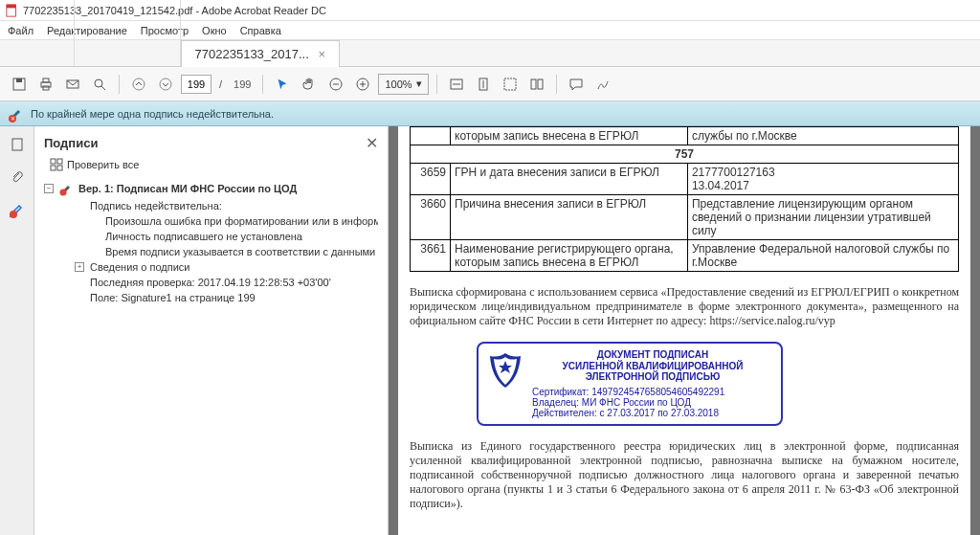 The image size is (980, 535). Describe the element at coordinates (241, 252) in the screenshot. I see `signature-err3: Время подписи указывается в соответствии…` at that location.